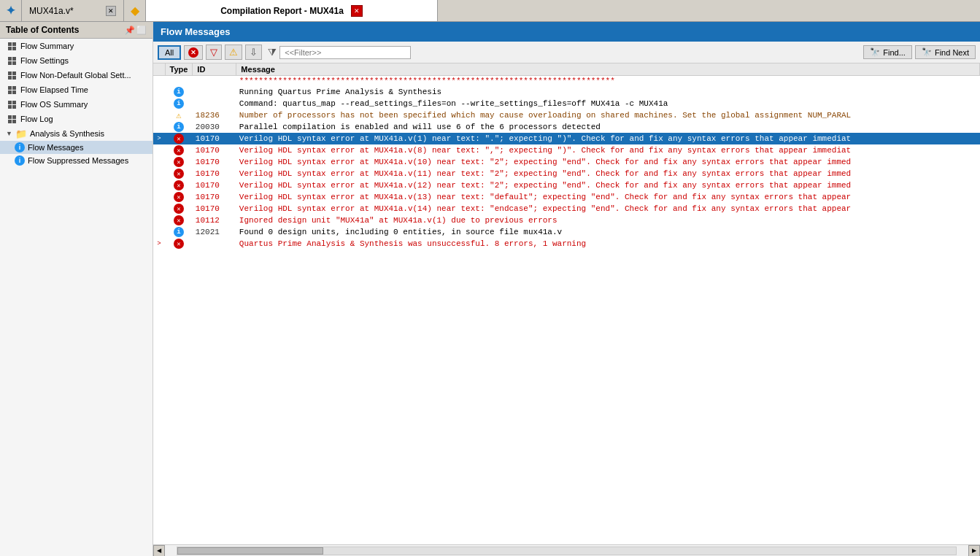 Image resolution: width=980 pixels, height=556 pixels. Describe the element at coordinates (136, 31) in the screenshot. I see `sidebar-header-controls: 📌 ⬜` at that location.